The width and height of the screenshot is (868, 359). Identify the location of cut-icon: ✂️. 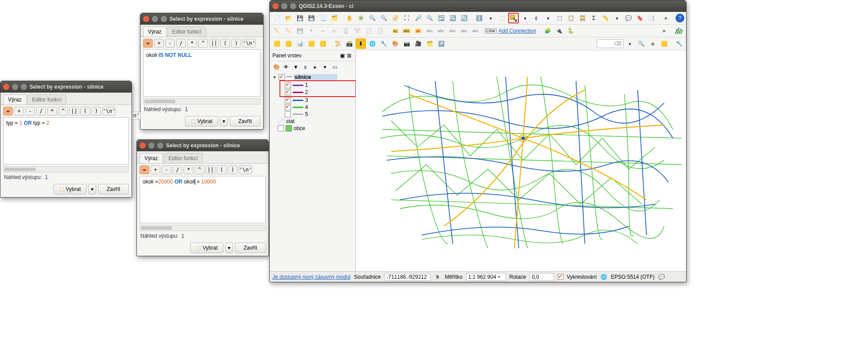
(357, 31).